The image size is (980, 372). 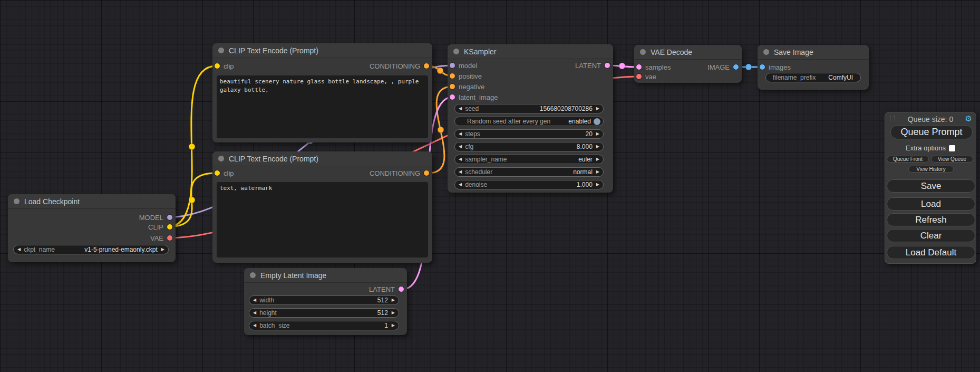 I want to click on vae-output-dot, so click(x=170, y=238).